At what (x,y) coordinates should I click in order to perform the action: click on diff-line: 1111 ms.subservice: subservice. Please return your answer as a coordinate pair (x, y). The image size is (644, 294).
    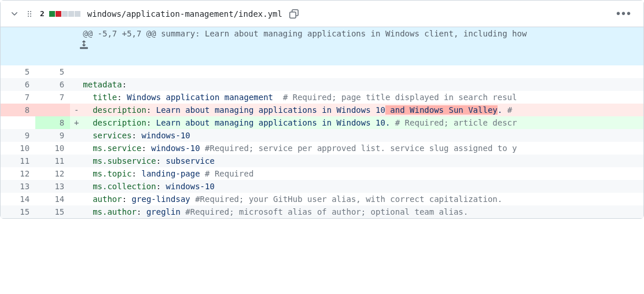
    Looking at the image, I should click on (322, 161).